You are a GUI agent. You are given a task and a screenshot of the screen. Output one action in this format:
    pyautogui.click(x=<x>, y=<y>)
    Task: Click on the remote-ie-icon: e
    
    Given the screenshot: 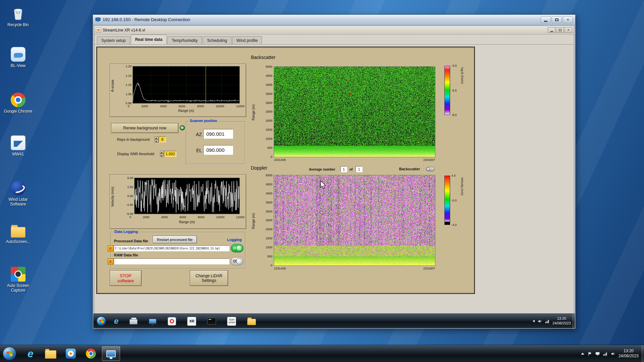 What is the action you would take?
    pyautogui.click(x=116, y=321)
    